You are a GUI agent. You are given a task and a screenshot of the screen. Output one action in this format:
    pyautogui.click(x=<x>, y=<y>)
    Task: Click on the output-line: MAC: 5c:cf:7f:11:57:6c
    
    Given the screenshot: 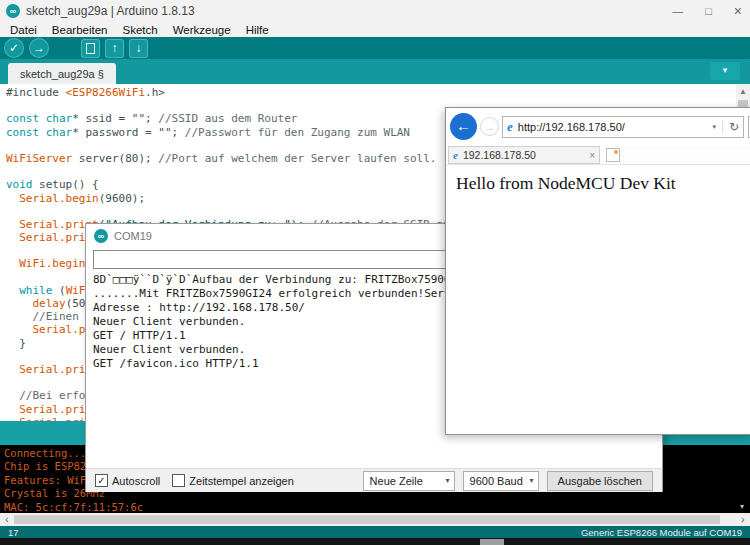 What is the action you would take?
    pyautogui.click(x=377, y=507)
    